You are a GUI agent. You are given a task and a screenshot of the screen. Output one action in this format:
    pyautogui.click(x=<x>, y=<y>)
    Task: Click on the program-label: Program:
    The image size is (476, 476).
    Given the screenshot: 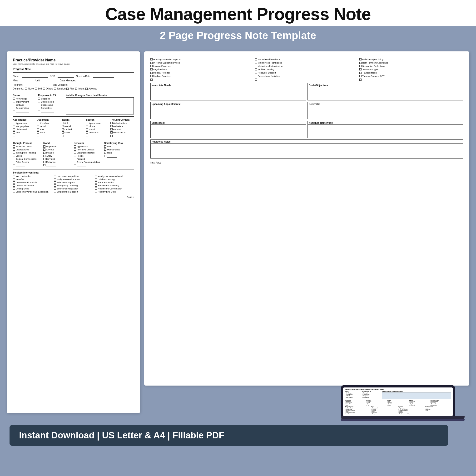 What is the action you would take?
    pyautogui.click(x=18, y=85)
    